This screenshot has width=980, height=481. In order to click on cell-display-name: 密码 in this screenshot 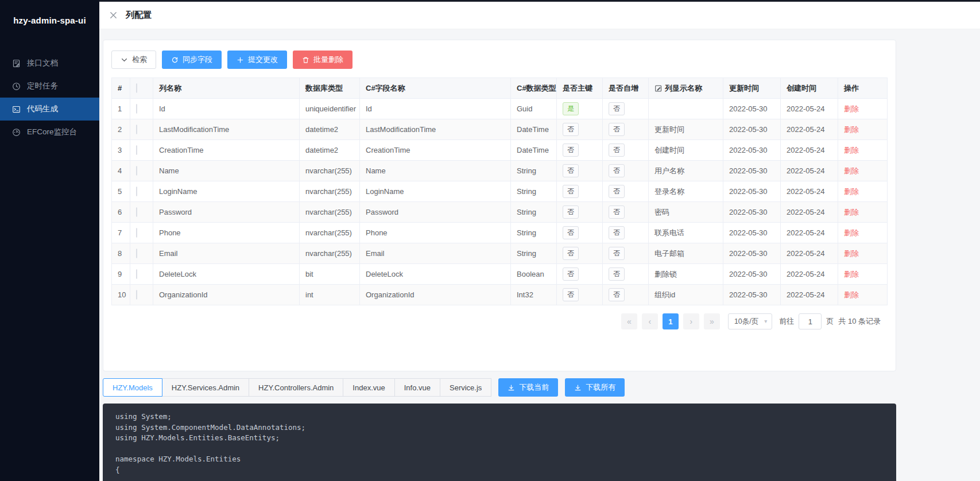, I will do `click(686, 212)`.